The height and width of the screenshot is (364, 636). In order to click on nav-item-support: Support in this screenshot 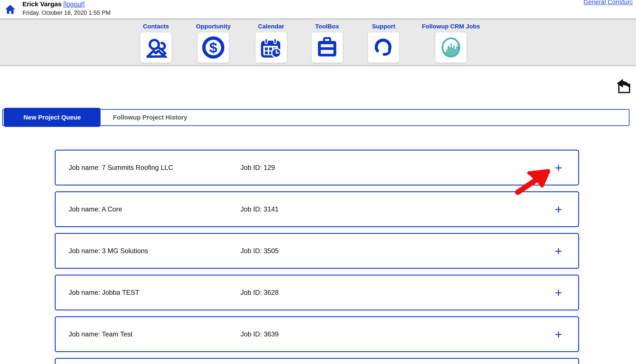, I will do `click(383, 41)`.